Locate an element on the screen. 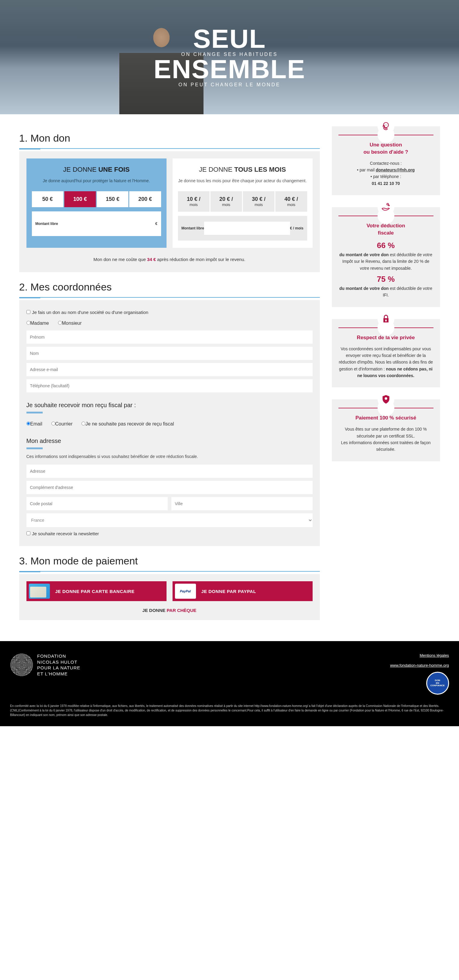 The height and width of the screenshot is (980, 459). side-deduction-title: Votre déduction fiscale is located at coordinates (386, 229).